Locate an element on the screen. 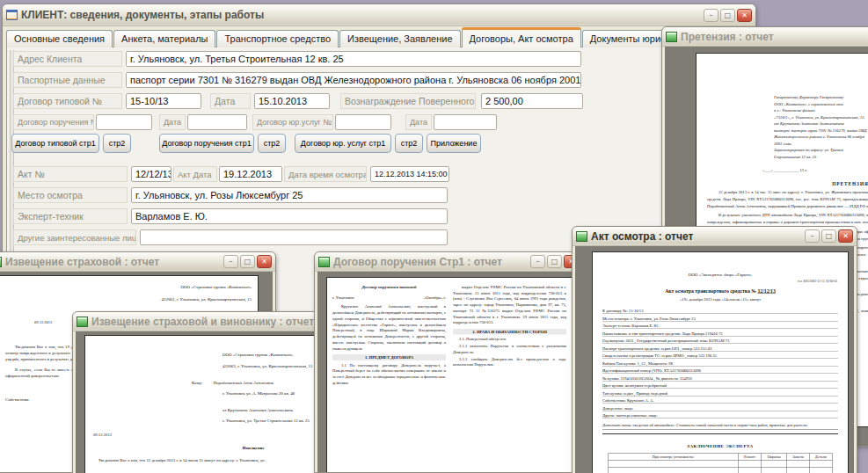 The height and width of the screenshot is (473, 868). table-header-row: При осмотре установлено: Ремонт Окраска … is located at coordinates (721, 457).